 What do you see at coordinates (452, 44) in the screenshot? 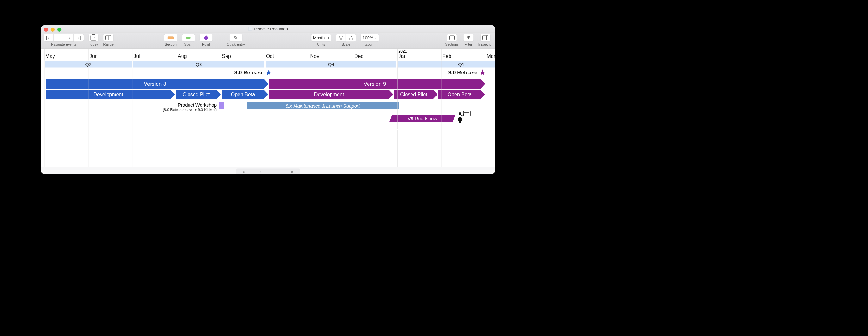
I see `sections-label: Sections` at bounding box center [452, 44].